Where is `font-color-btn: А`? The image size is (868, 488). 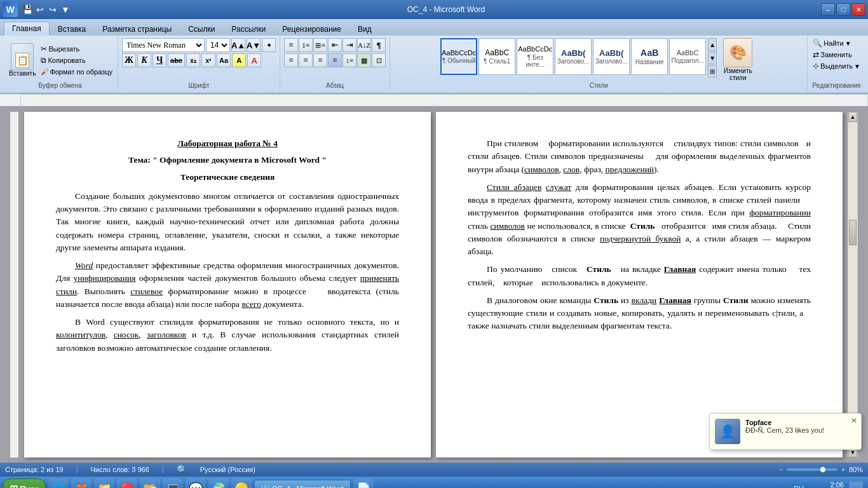
font-color-btn: А is located at coordinates (254, 60).